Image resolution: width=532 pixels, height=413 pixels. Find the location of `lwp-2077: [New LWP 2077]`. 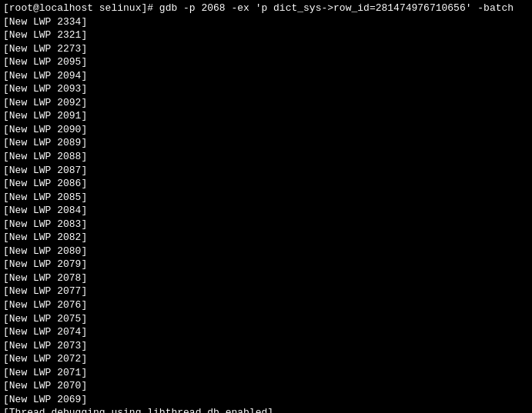

lwp-2077: [New LWP 2077] is located at coordinates (266, 291).